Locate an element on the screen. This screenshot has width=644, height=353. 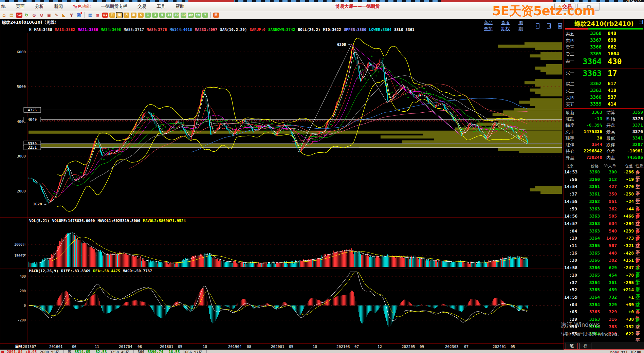
tick-col-bigorder: 大单 is located at coordinates (612, 166).